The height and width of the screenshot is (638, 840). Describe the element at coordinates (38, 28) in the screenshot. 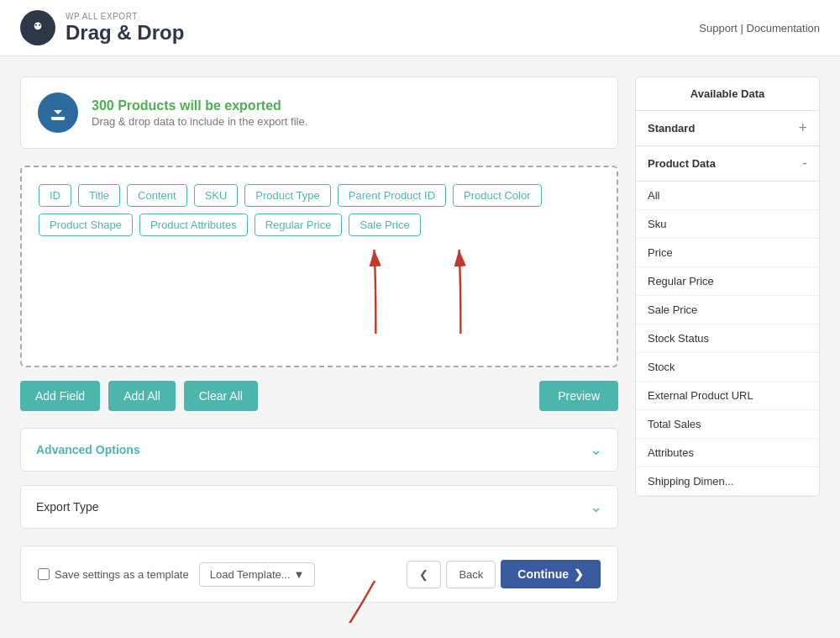

I see `logo-icon` at that location.